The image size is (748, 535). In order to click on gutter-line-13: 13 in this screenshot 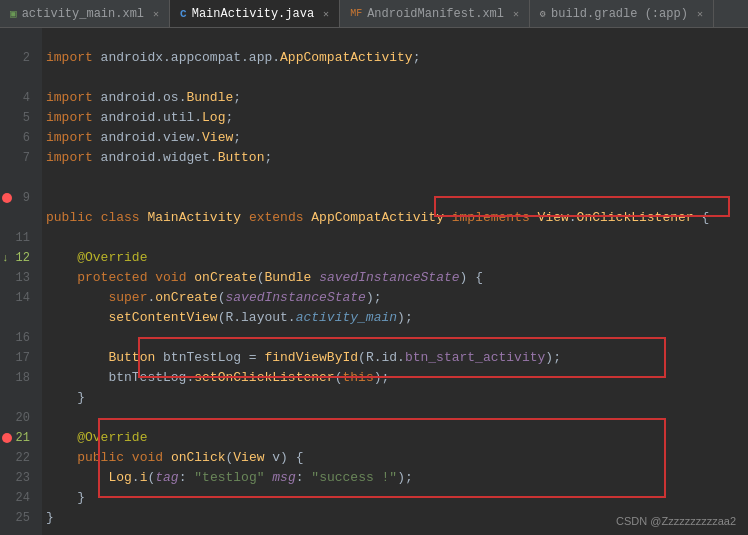, I will do `click(18, 278)`.